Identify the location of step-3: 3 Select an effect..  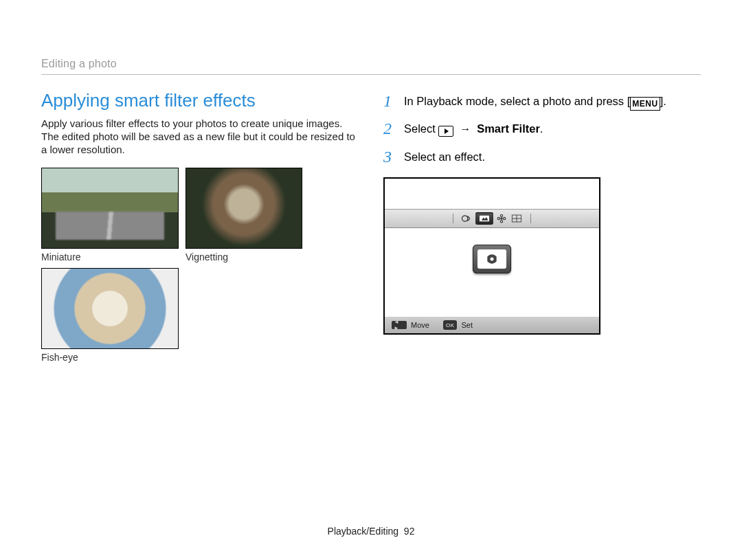
(542, 157).